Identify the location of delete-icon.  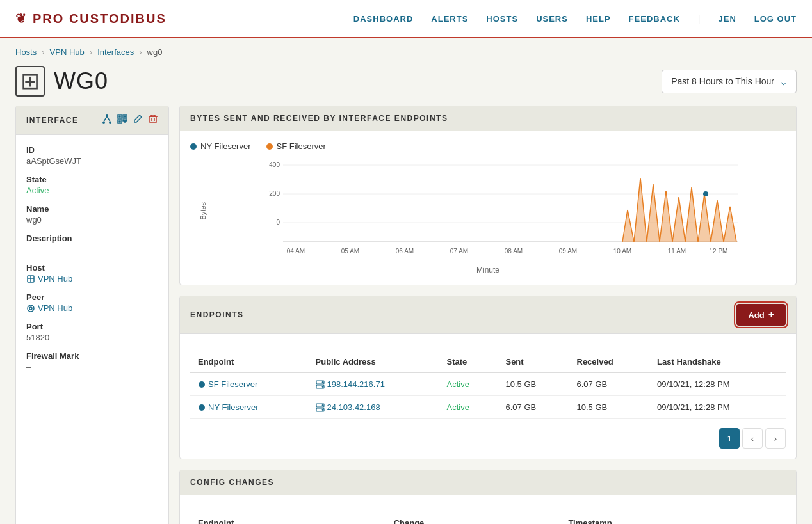
(153, 120).